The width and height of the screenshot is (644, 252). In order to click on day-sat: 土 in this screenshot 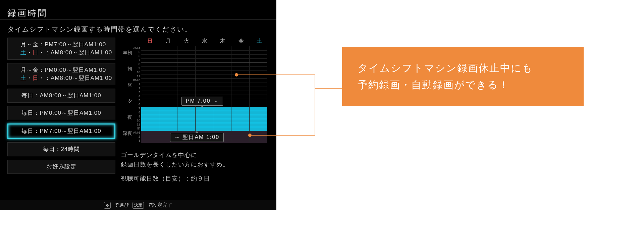, I will do `click(259, 41)`.